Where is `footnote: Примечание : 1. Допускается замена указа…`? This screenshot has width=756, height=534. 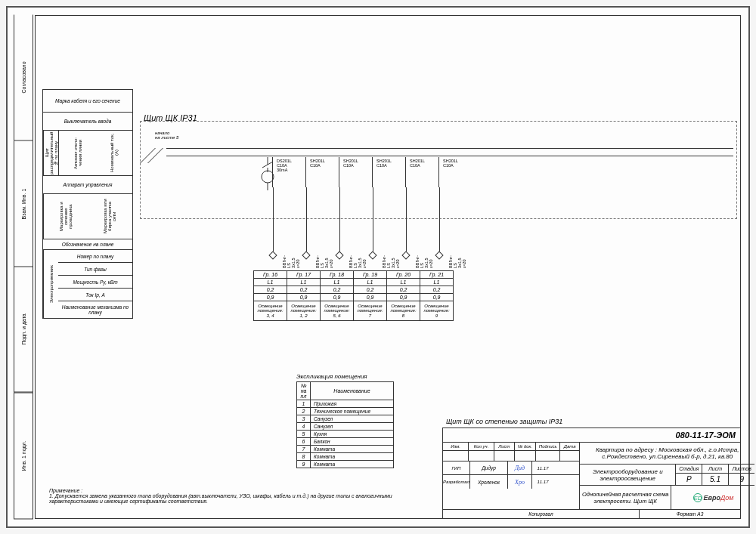
footnote: Примечание : 1. Допускается замена указа… is located at coordinates (231, 495).